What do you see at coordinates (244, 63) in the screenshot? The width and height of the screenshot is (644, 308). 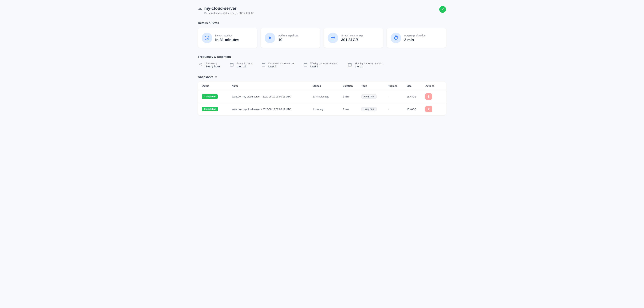 I see `freq-label-every-1-hours: Every 1 hours` at bounding box center [244, 63].